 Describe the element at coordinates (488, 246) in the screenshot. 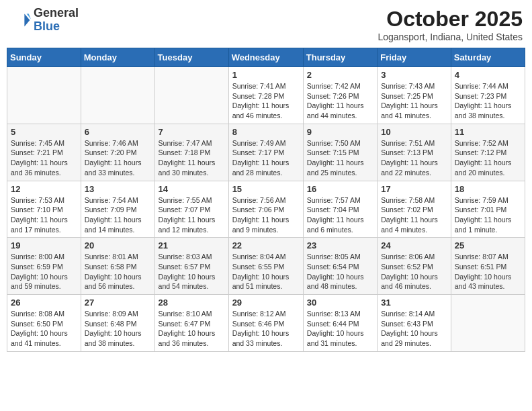

I see `day-number: 25` at that location.